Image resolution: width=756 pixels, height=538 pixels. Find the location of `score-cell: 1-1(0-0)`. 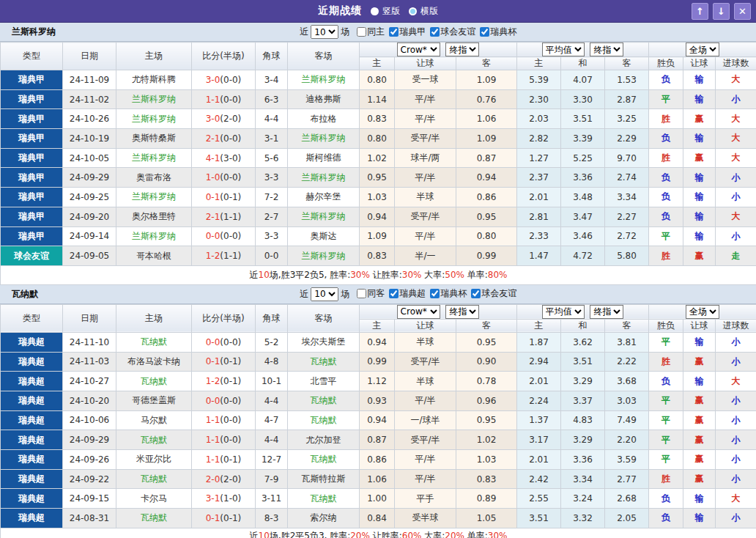

score-cell: 1-1(0-0) is located at coordinates (224, 421).